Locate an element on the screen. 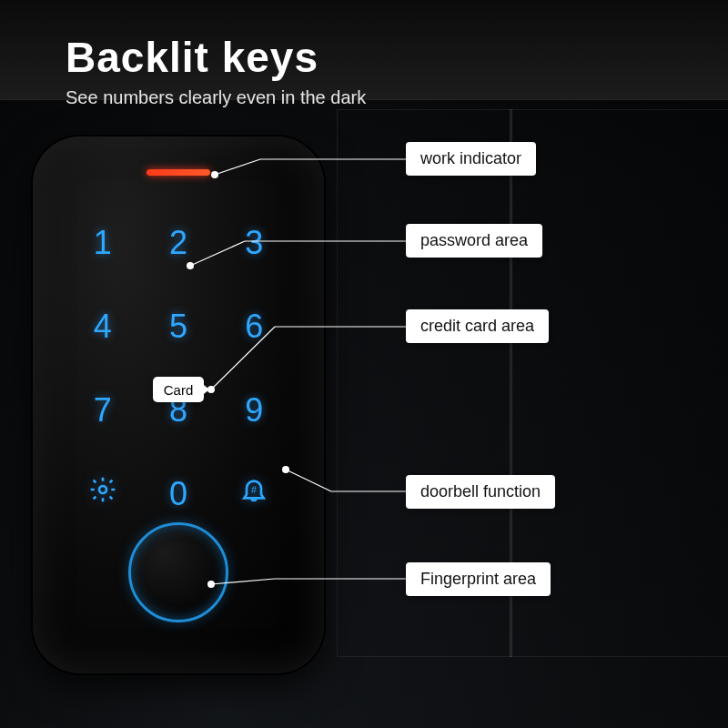 The height and width of the screenshot is (728, 728). callout-label: doorbell function is located at coordinates (480, 491).